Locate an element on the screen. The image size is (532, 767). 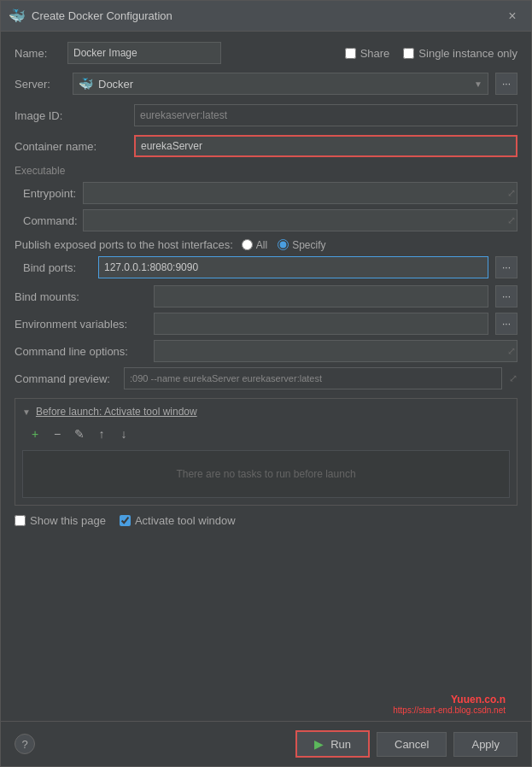
show-page-checkbox-item: Show this page is located at coordinates (60, 521).